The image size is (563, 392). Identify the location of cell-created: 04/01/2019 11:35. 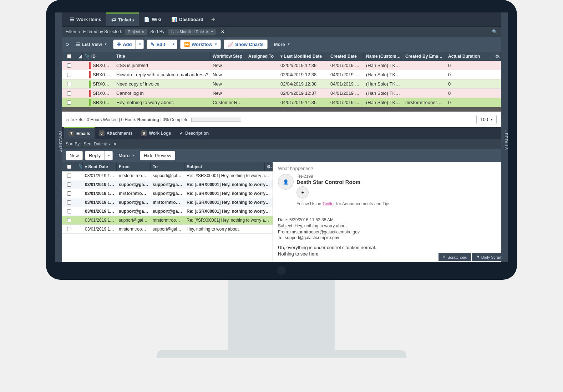
(346, 75).